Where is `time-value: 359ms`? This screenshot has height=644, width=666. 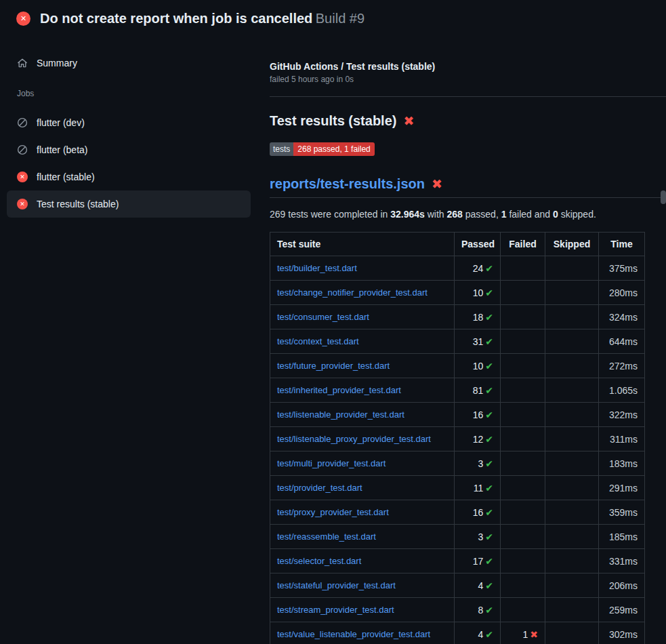
time-value: 359ms is located at coordinates (622, 512).